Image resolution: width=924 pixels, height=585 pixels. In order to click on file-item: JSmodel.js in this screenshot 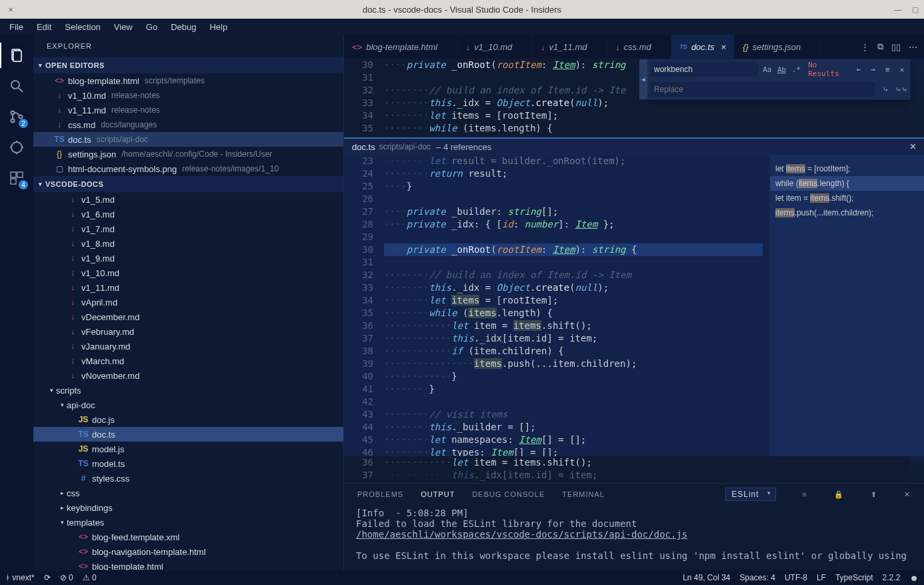, I will do `click(188, 449)`.